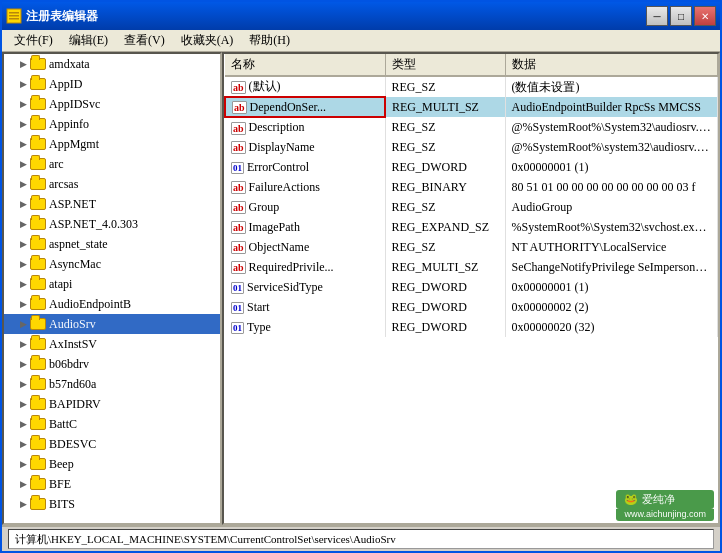 This screenshot has width=722, height=553. What do you see at coordinates (112, 144) in the screenshot?
I see `tree-item: ▶AppMgmt` at bounding box center [112, 144].